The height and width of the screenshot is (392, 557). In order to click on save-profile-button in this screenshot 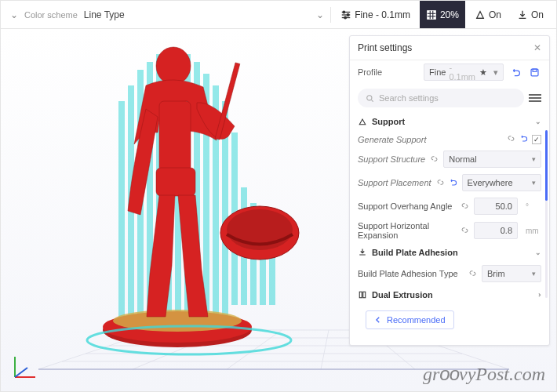, I will do `click(534, 72)`.